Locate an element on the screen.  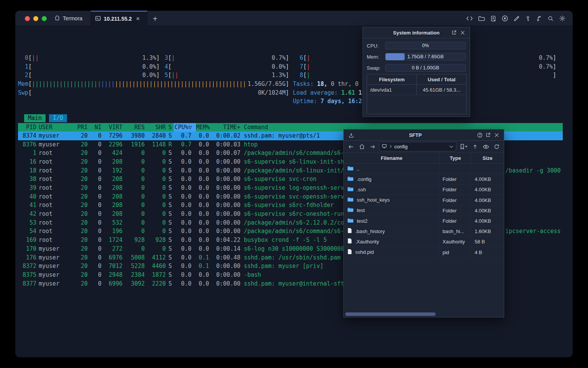
keychain-icon is located at coordinates (539, 18).